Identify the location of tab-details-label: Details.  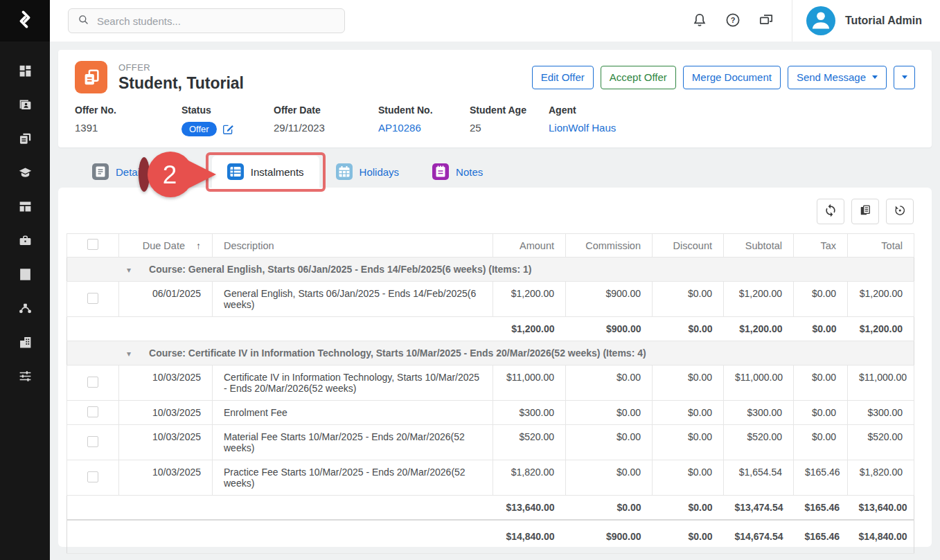
(132, 172).